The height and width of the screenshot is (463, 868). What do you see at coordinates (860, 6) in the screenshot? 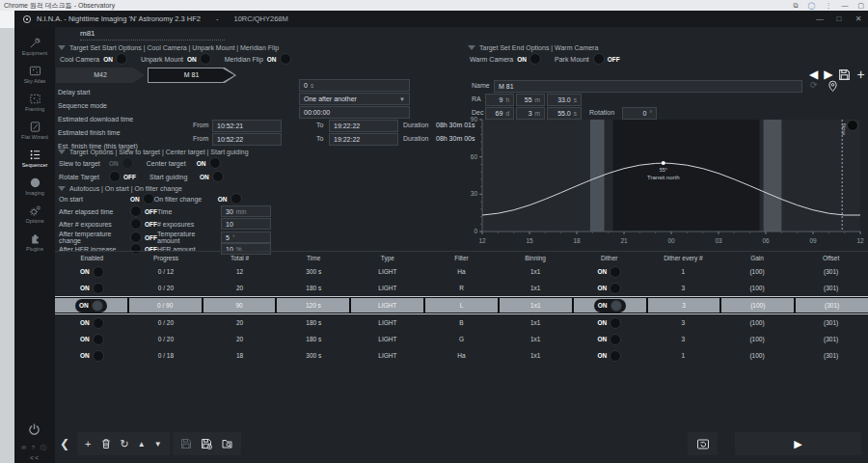
I see `chrome-maximize-icon: ▢` at bounding box center [860, 6].